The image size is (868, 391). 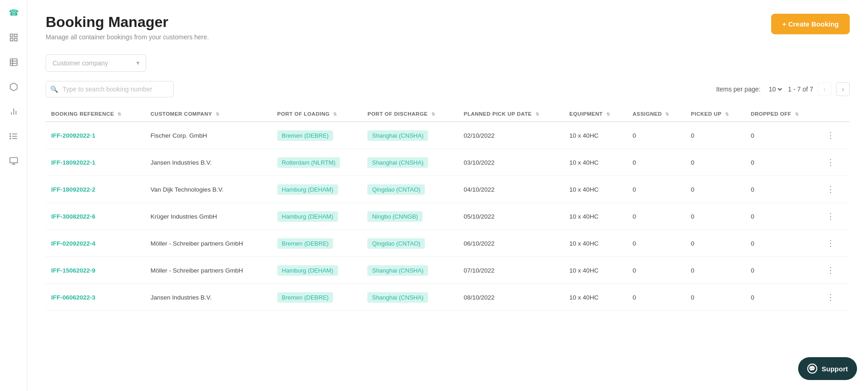 I want to click on booking-ref-link: IFF-20092022-1, so click(x=73, y=135).